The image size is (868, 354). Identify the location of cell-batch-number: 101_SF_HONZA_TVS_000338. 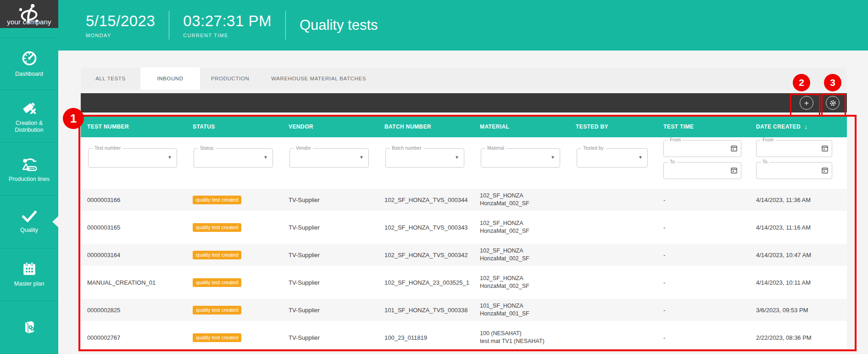
(432, 310).